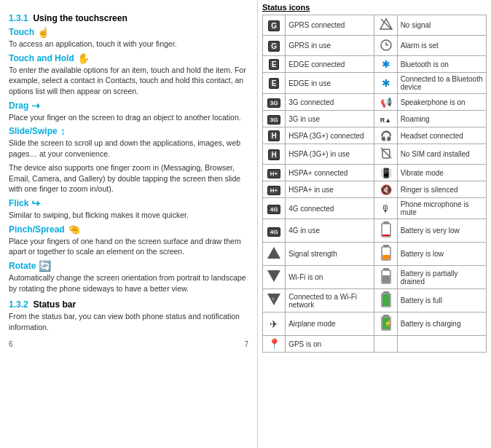  What do you see at coordinates (330, 119) in the screenshot?
I see `left-status-label: 3G in use` at bounding box center [330, 119].